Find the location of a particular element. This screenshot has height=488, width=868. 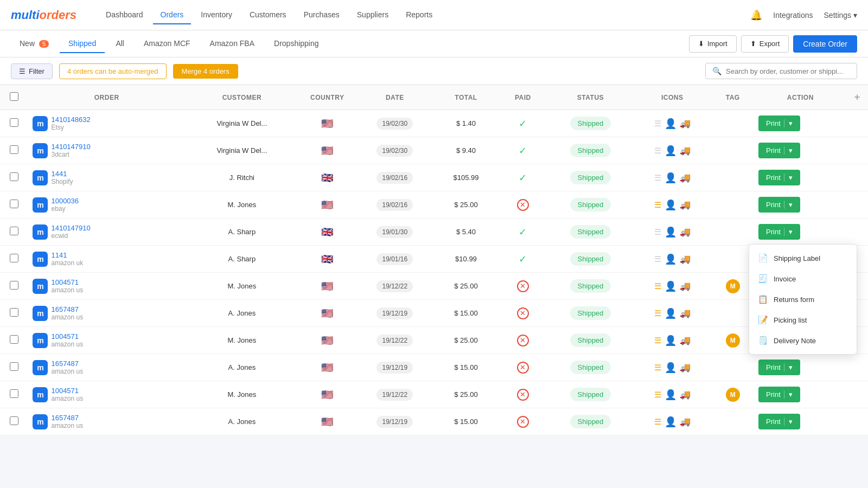

nav-orders: Orders is located at coordinates (173, 15).